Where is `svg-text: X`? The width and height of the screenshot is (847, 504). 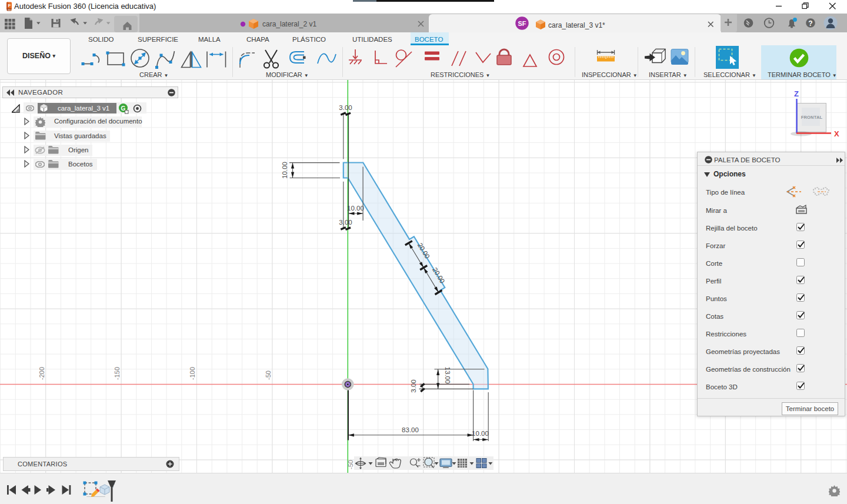 svg-text: X is located at coordinates (836, 134).